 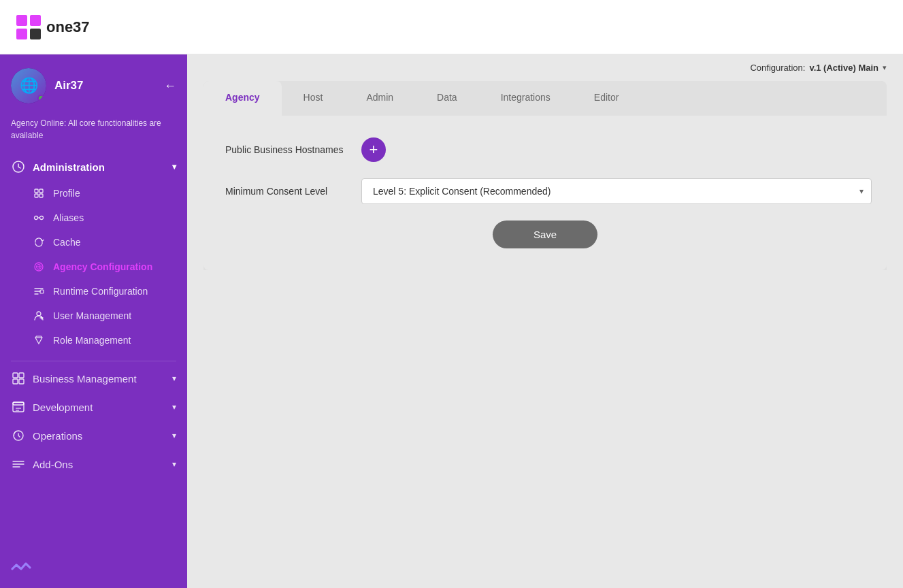 I want to click on tab-agency: Agency, so click(x=242, y=98).